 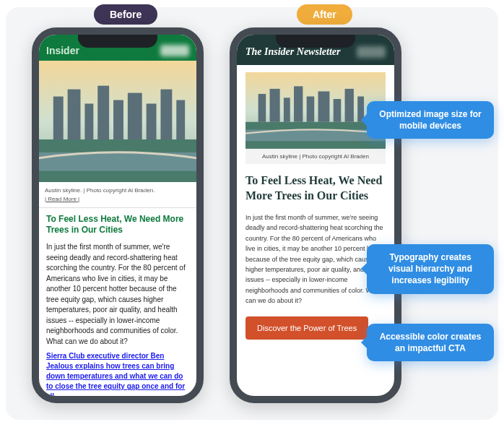 What do you see at coordinates (62, 199) in the screenshot?
I see `caption-readmore-link: | Read More |` at bounding box center [62, 199].